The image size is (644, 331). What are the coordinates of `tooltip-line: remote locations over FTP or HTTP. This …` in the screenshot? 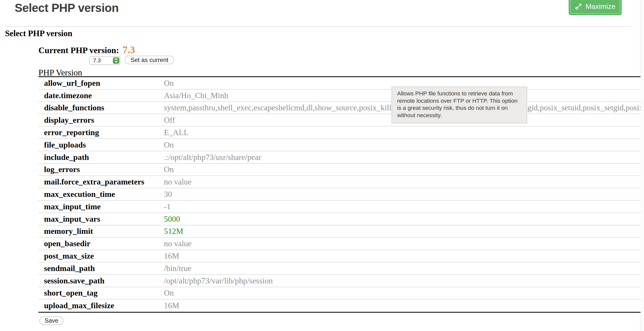 It's located at (459, 101).